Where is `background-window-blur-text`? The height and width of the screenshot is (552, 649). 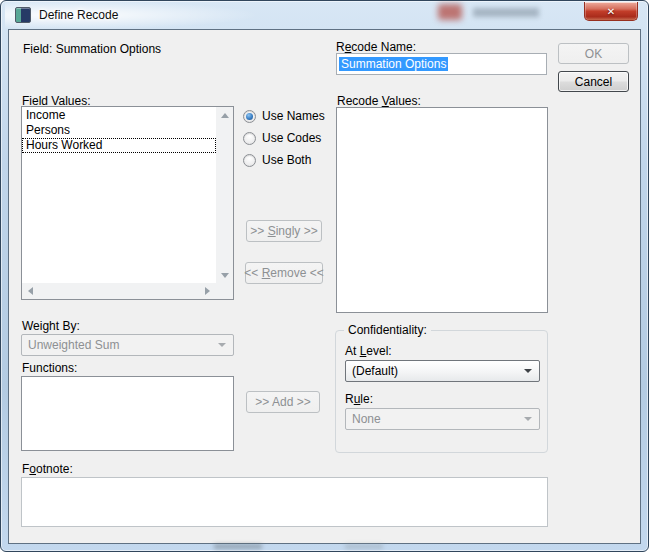 background-window-blur-text is located at coordinates (506, 12).